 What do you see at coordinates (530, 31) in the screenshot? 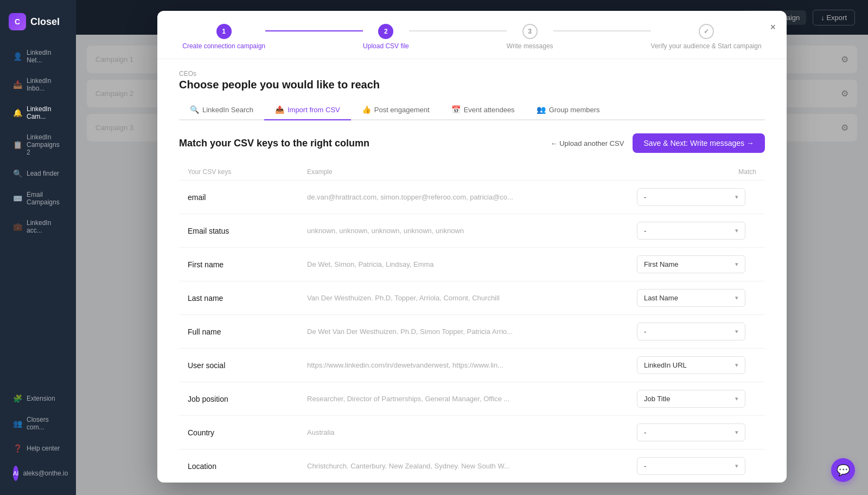
I see `step-3-circle: 3` at bounding box center [530, 31].